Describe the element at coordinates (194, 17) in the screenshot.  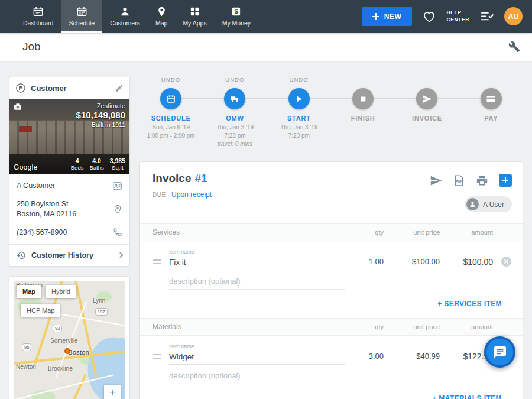
I see `nav-item-my-apps: My Apps` at that location.